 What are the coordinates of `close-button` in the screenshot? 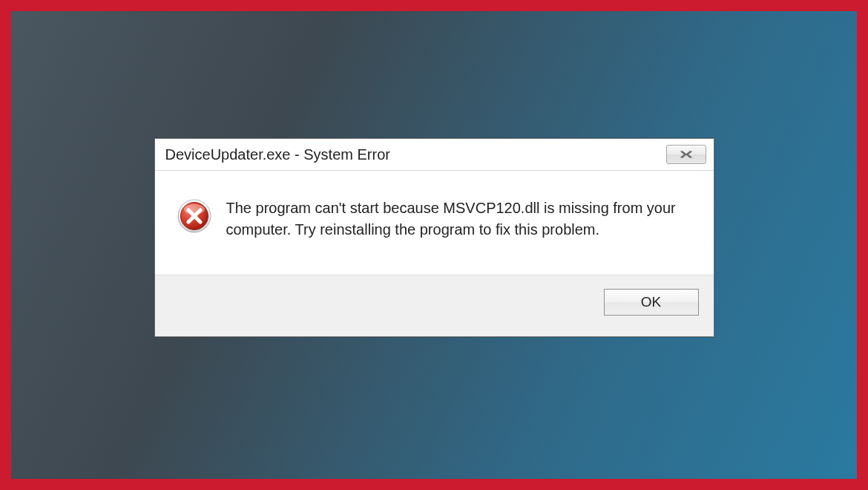 It's located at (686, 154).